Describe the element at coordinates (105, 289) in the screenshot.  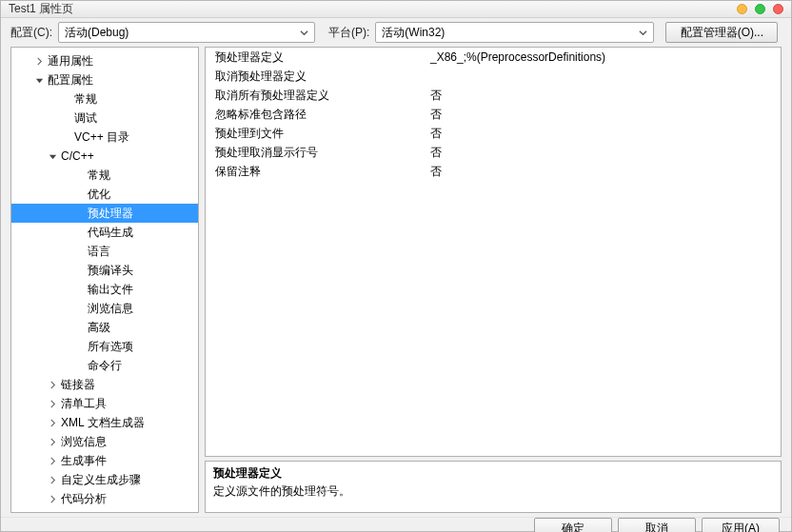
I see `tree-item: 输出文件` at that location.